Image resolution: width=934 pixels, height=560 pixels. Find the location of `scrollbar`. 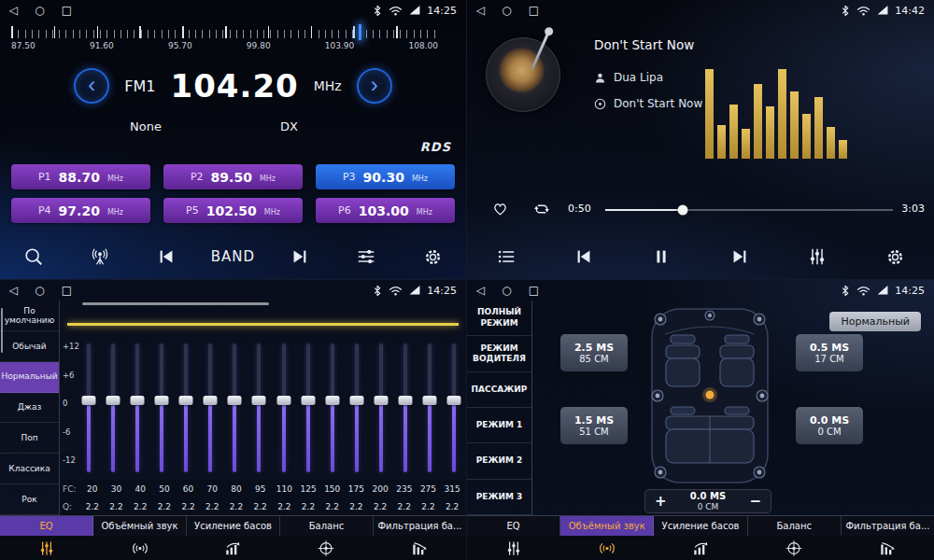

scrollbar is located at coordinates (2, 330).